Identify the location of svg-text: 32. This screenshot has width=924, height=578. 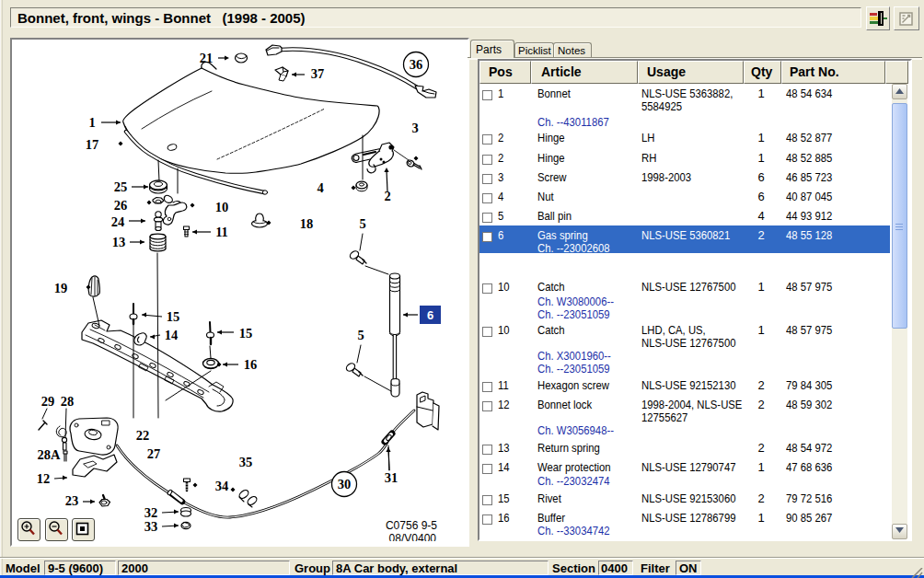
(151, 513).